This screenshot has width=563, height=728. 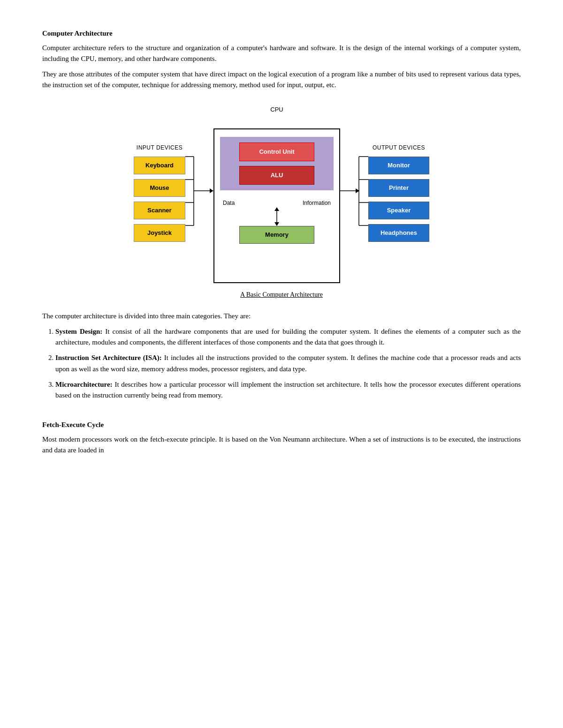 I want to click on output-devices-label: OUTPUT DEVICES, so click(x=399, y=148).